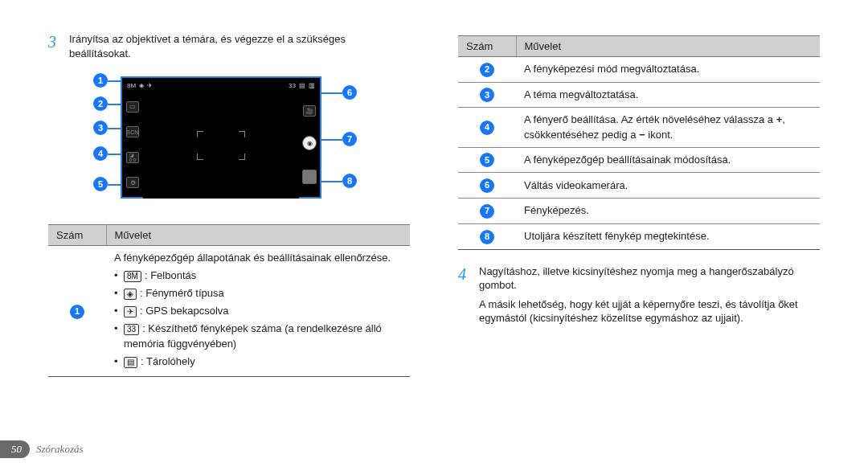 Image resolution: width=868 pixels, height=471 pixels. I want to click on row-1-b1: : Felbontás, so click(170, 275).